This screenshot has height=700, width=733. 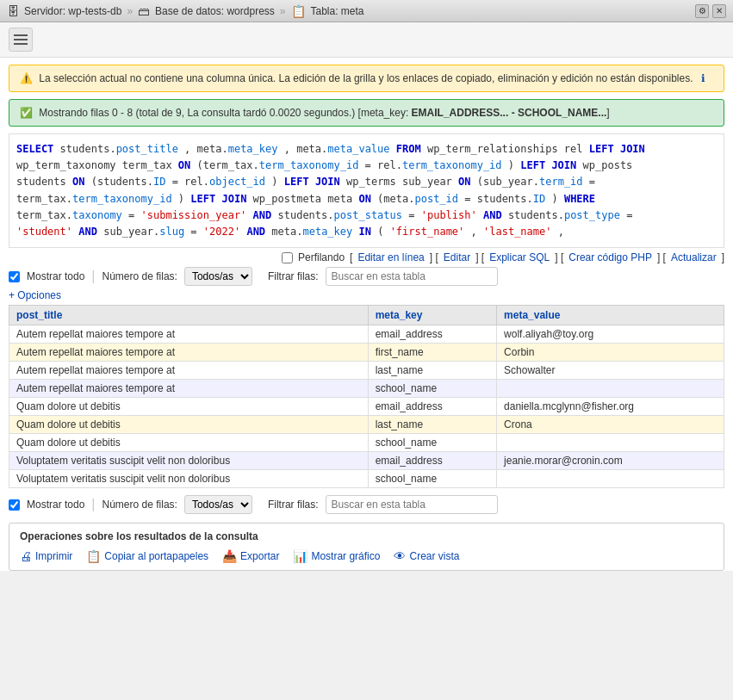 I want to click on titlebar: 🗄 Servidor: wp-tests-db » 🗃 Base de dato…, so click(x=367, y=11).